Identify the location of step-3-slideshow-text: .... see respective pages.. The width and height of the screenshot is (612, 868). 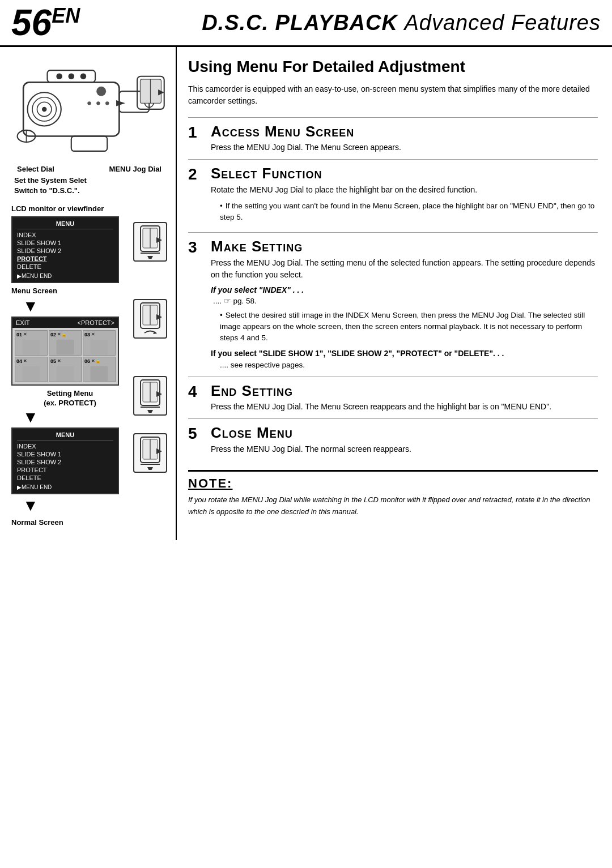
(409, 365).